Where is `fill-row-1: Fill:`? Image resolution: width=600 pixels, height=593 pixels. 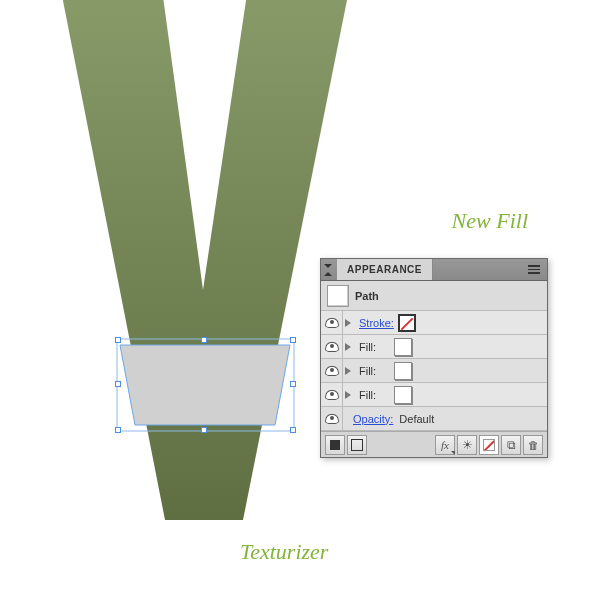 fill-row-1: Fill: is located at coordinates (434, 347).